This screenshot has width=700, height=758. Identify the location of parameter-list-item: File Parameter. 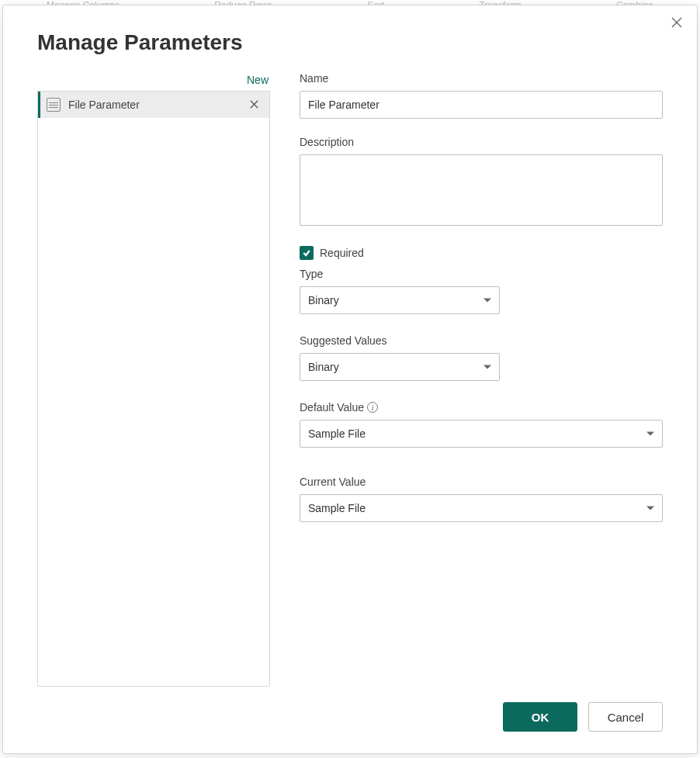
(154, 105).